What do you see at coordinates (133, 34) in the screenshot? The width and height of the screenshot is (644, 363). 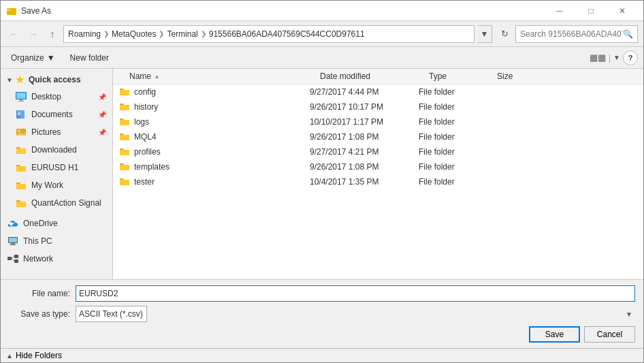 I see `breadcrumb-part: MetaQuotes` at bounding box center [133, 34].